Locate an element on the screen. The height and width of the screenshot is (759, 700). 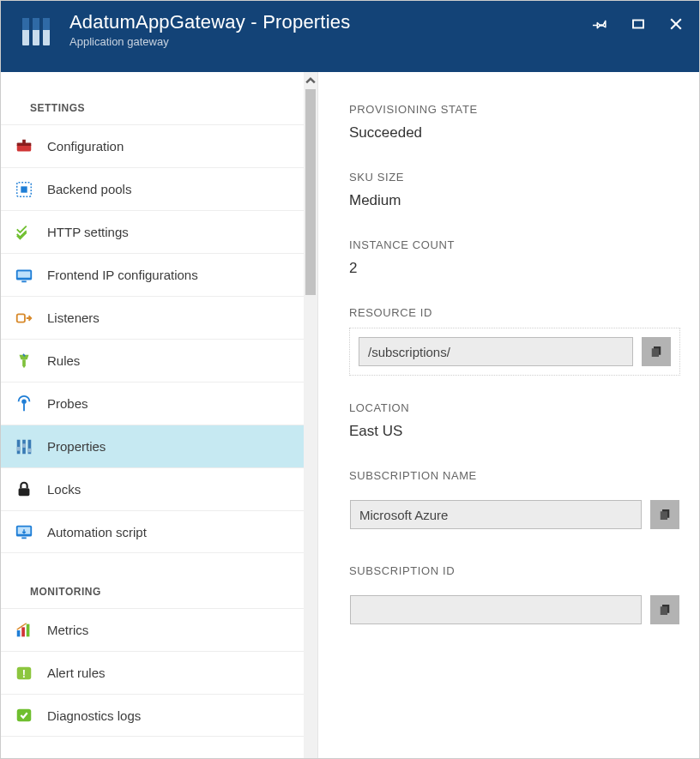
frontend-ip-icon is located at coordinates (24, 275).